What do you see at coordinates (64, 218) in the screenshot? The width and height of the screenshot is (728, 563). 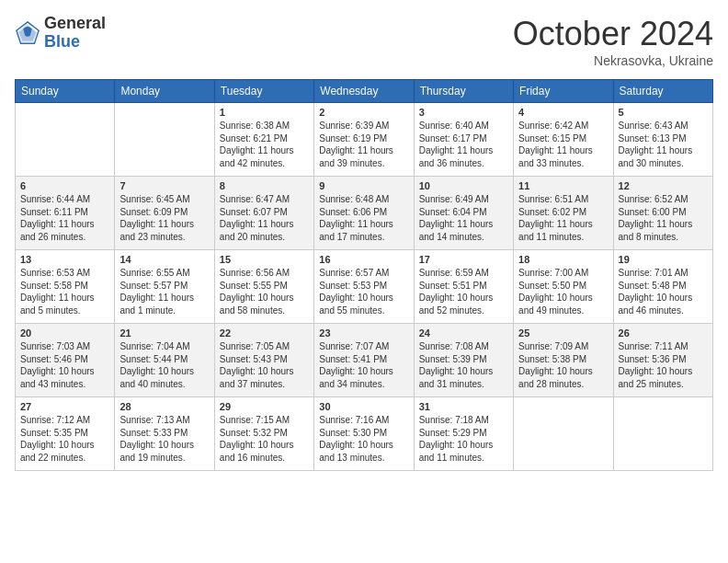 I see `cell-content: Sunrise: 6:44 AM Sunset: 6:11 PM Dayligh…` at bounding box center [64, 218].